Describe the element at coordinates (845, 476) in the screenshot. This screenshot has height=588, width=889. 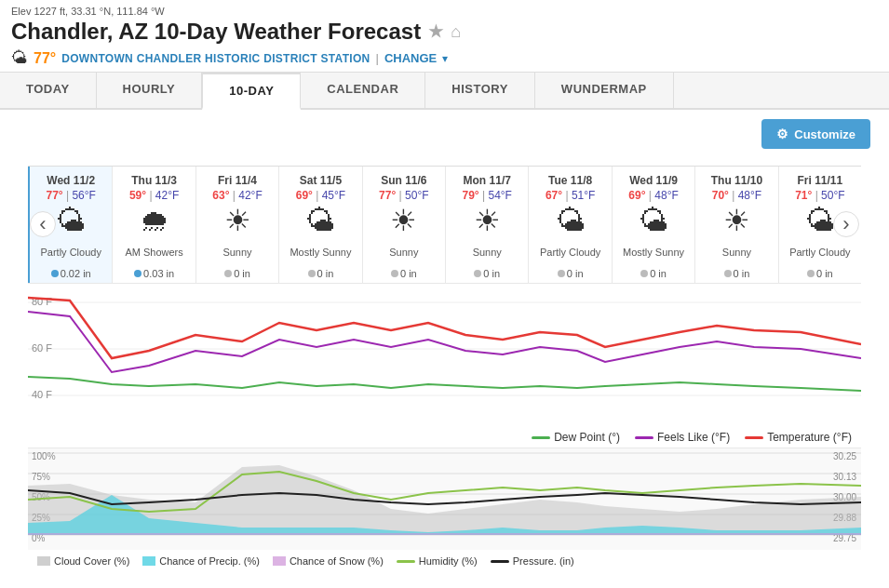
I see `svg-text: 30.13` at that location.